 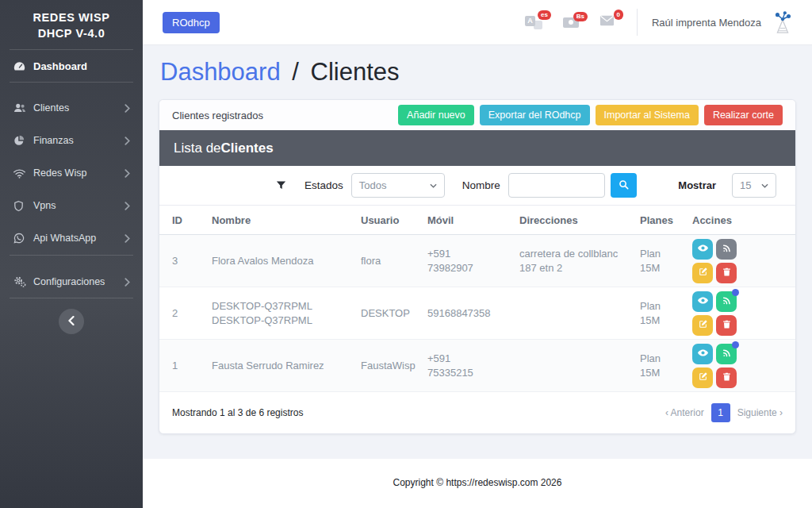 What do you see at coordinates (737, 221) in the screenshot?
I see `column-header-acciones: Accines` at bounding box center [737, 221].